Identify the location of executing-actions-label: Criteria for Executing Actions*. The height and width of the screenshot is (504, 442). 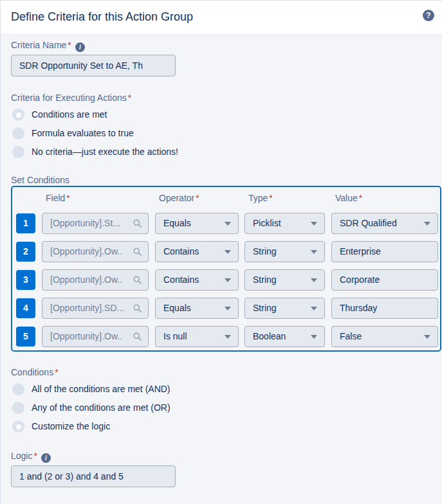
(71, 98).